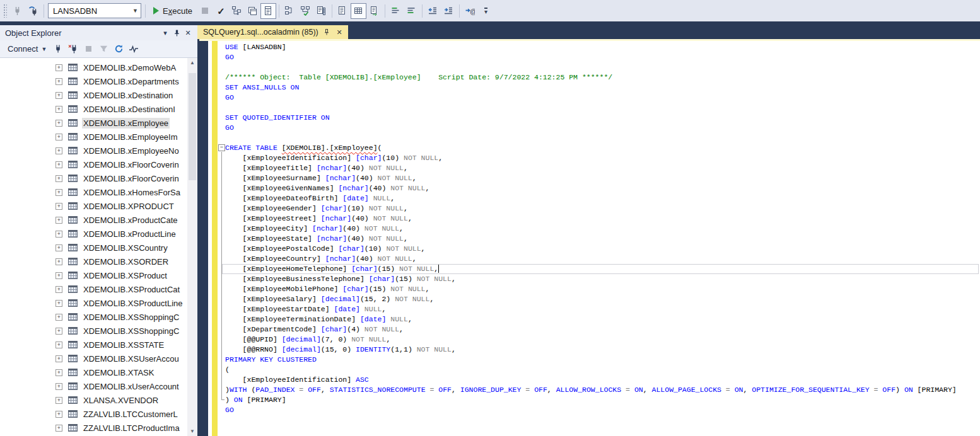 This screenshot has height=436, width=980. What do you see at coordinates (93, 95) in the screenshot?
I see `tree-item: +XDEMOLIB.xDestination` at bounding box center [93, 95].